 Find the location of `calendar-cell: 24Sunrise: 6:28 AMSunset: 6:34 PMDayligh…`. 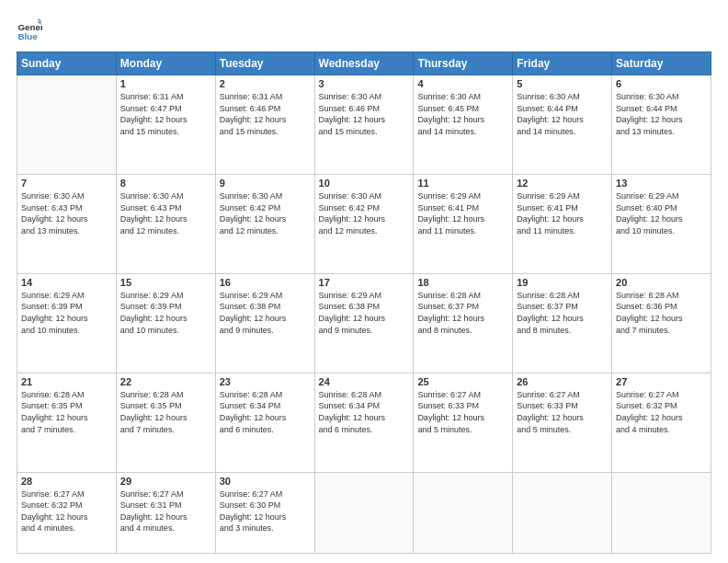

calendar-cell: 24Sunrise: 6:28 AMSunset: 6:34 PMDayligh… is located at coordinates (364, 422).